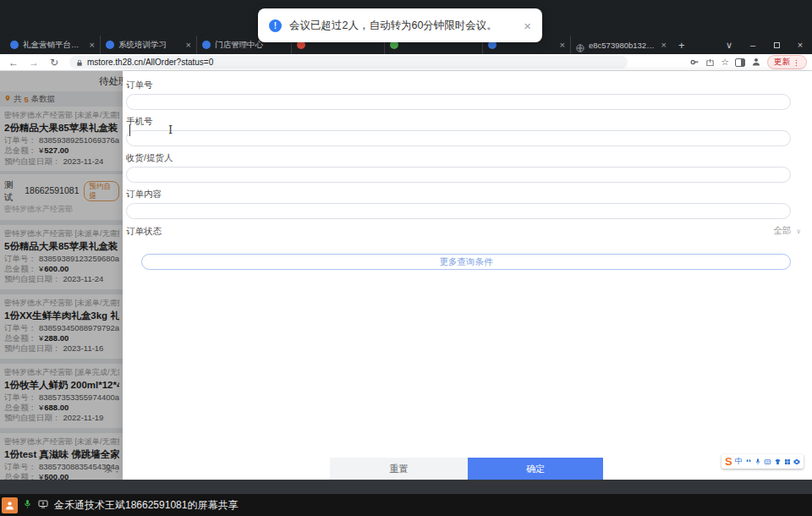 This screenshot has width=812, height=516. What do you see at coordinates (151, 63) in the screenshot?
I see `url-text: mstore.th28.cn/AllOrder?status=0` at bounding box center [151, 63].